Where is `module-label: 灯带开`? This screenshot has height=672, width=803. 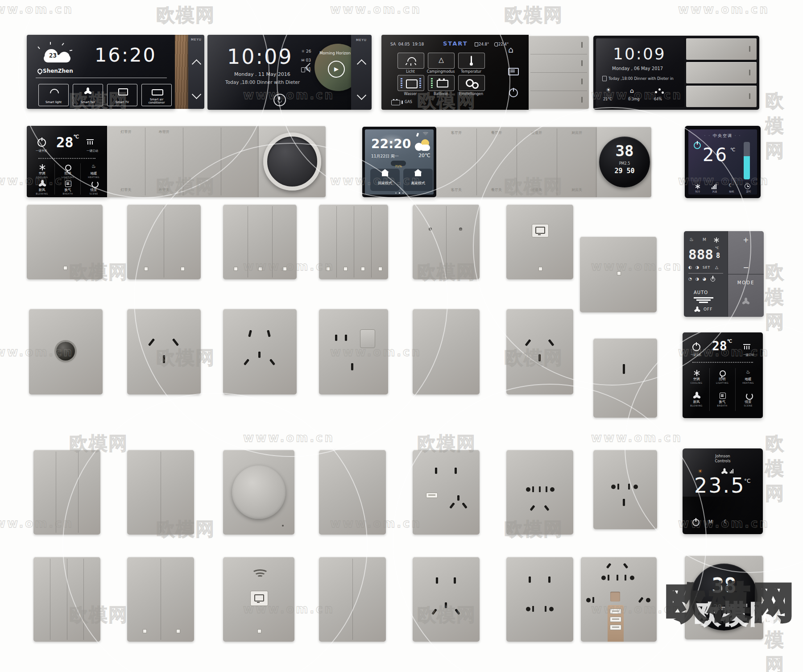
module-label: 灯带开 is located at coordinates (126, 132).